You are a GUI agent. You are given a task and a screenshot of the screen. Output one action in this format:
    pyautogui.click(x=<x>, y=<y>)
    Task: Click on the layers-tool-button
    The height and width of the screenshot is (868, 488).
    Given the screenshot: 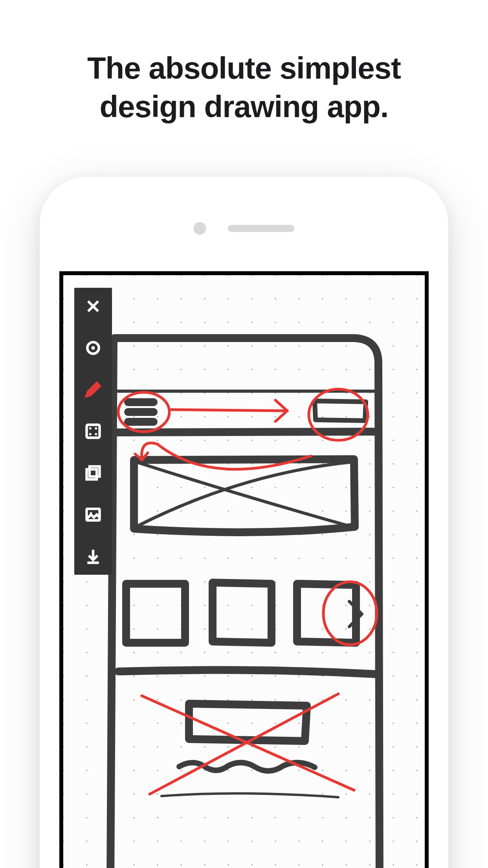 What is the action you would take?
    pyautogui.click(x=93, y=473)
    